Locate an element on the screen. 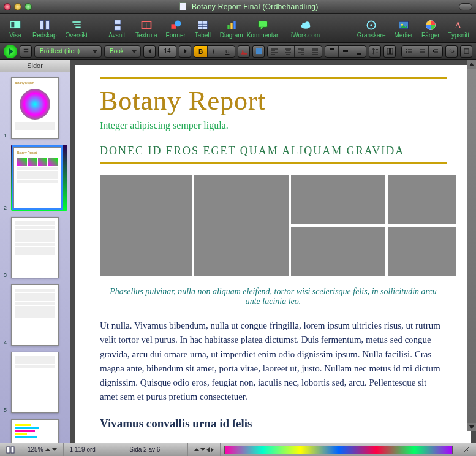 This screenshot has height=456, width=476. font-prev-button is located at coordinates (149, 51).